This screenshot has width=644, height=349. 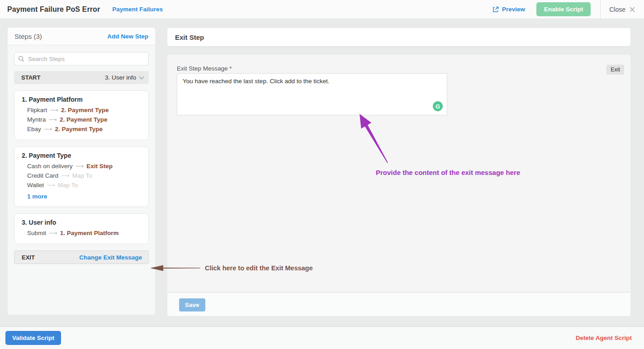 I want to click on exit-message-field: You have reached the last step. Click ad…, so click(x=312, y=94).